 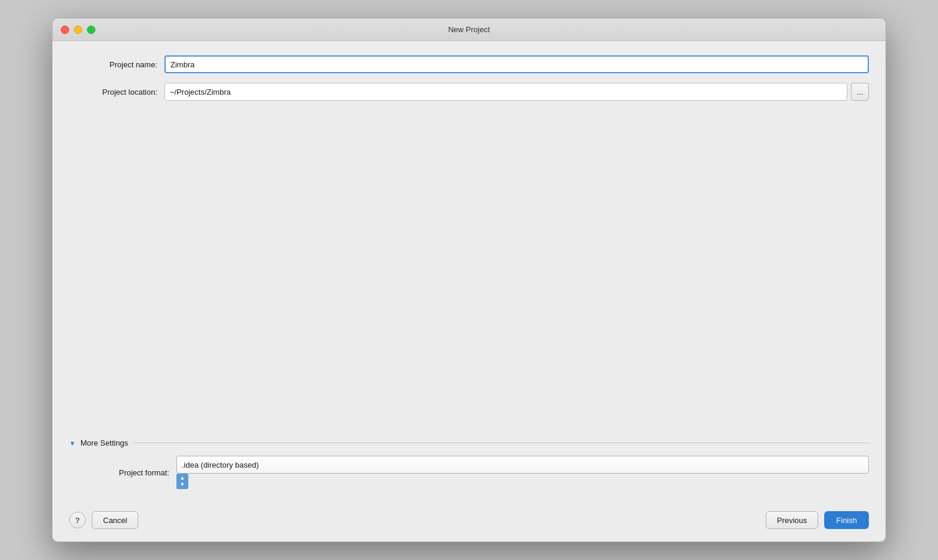 What do you see at coordinates (182, 485) in the screenshot?
I see `chevron-down-icon: ▼` at bounding box center [182, 485].